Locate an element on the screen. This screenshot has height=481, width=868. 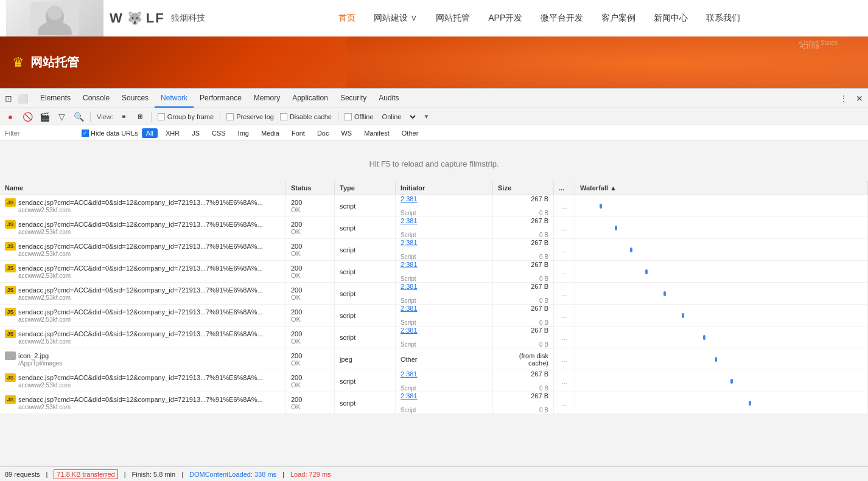
th-initiator: Initiator is located at coordinates (444, 187).